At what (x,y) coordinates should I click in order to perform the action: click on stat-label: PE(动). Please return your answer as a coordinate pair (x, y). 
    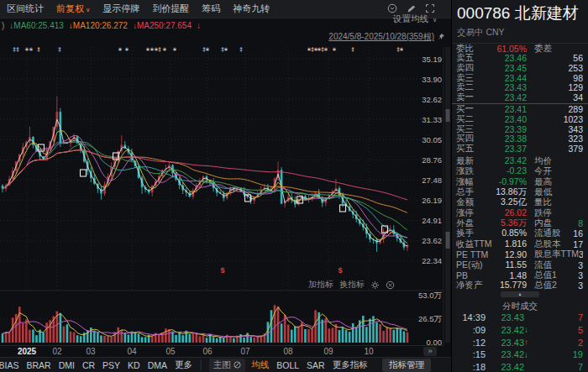
    Looking at the image, I should click on (470, 265).